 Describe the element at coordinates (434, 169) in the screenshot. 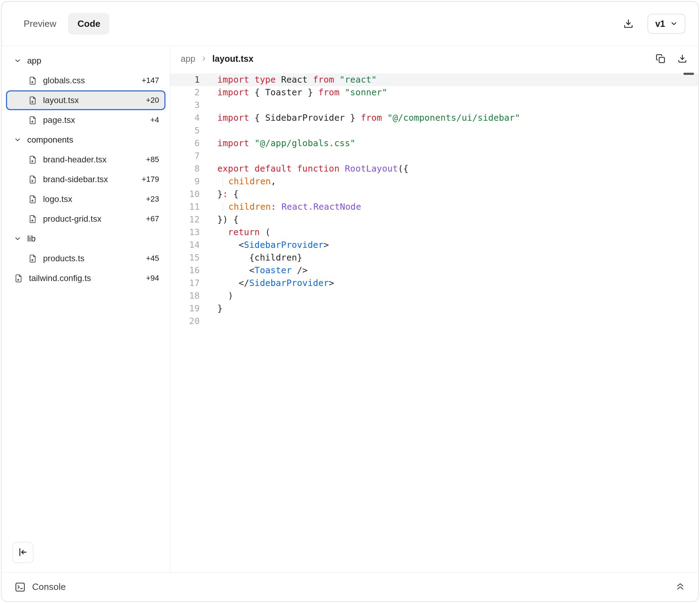

I see `code-line-8: 8export default function RootLayout({` at that location.